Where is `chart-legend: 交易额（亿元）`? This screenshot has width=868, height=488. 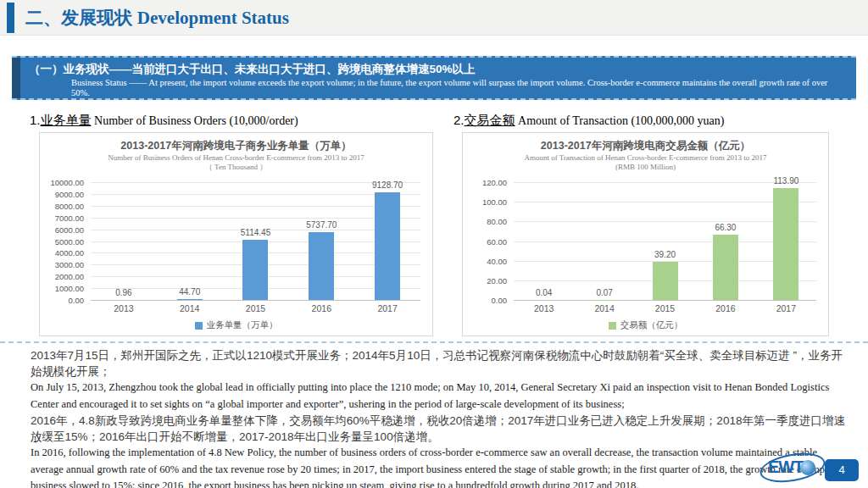 chart-legend: 交易额（亿元） is located at coordinates (646, 325).